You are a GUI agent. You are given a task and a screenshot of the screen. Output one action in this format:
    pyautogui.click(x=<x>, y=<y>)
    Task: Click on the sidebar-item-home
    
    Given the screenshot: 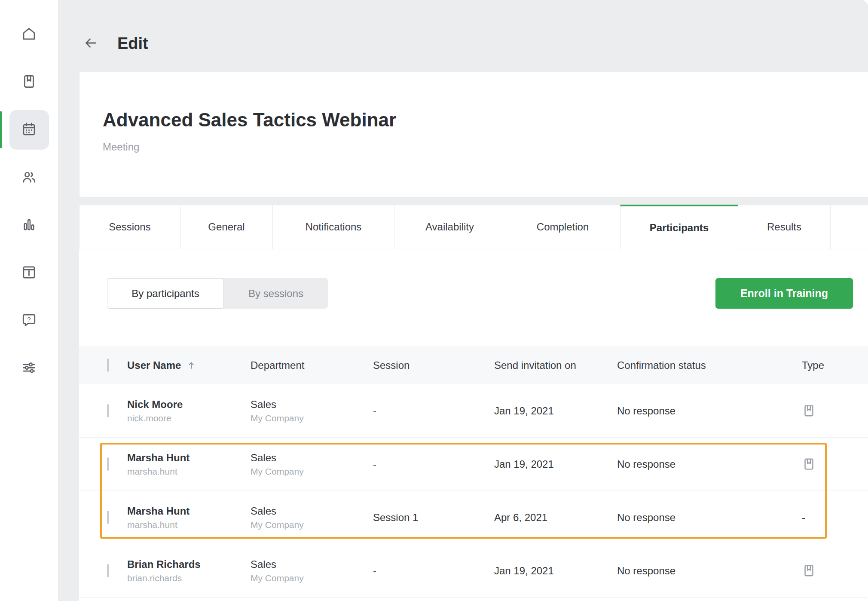 What is the action you would take?
    pyautogui.click(x=29, y=34)
    